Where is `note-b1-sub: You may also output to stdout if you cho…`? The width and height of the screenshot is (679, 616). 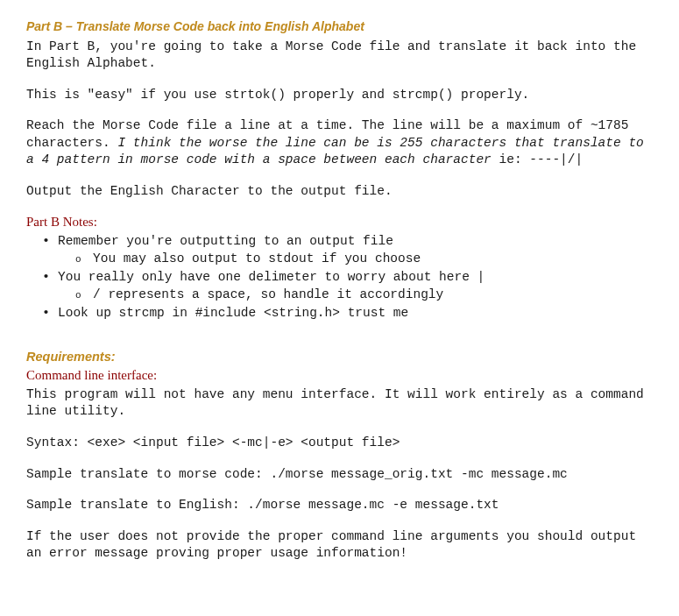
note-b1-sub: You may also output to stdout if you cho… is located at coordinates (257, 258).